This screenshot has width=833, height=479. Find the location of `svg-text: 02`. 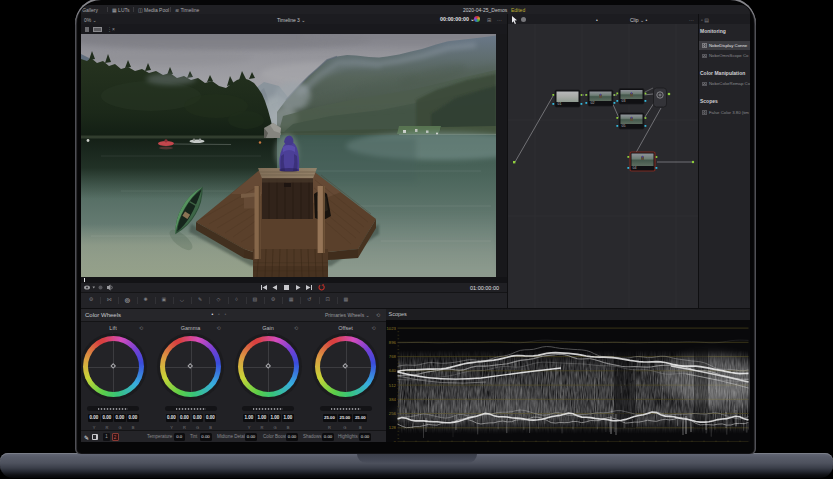

svg-text: 02 is located at coordinates (593, 103).